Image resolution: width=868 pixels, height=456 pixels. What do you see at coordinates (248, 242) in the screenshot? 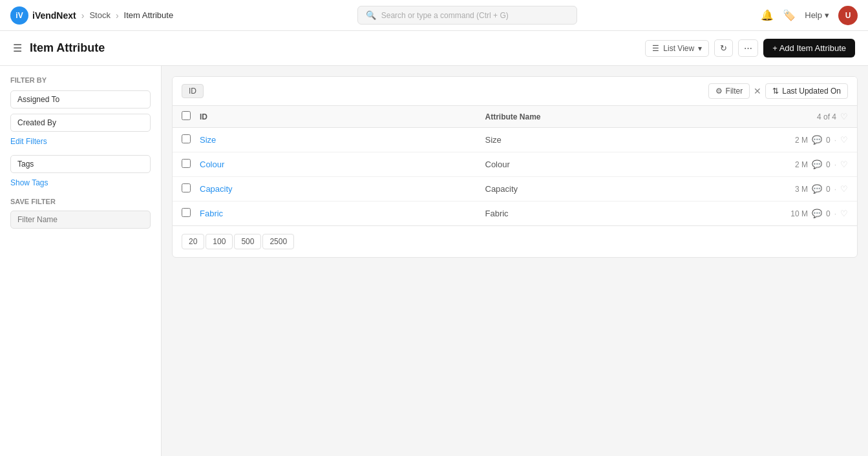
I see `page-size-500: 500` at bounding box center [248, 242].